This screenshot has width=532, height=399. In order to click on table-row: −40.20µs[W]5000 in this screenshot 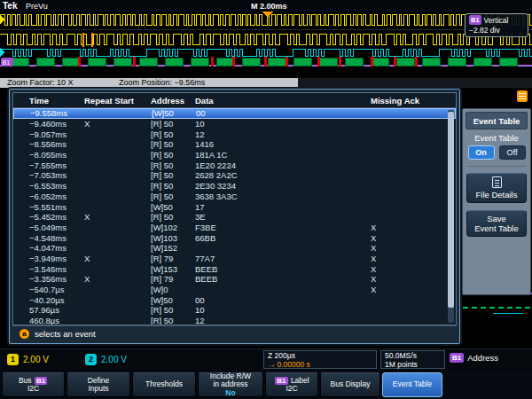, I will do `click(234, 300)`.